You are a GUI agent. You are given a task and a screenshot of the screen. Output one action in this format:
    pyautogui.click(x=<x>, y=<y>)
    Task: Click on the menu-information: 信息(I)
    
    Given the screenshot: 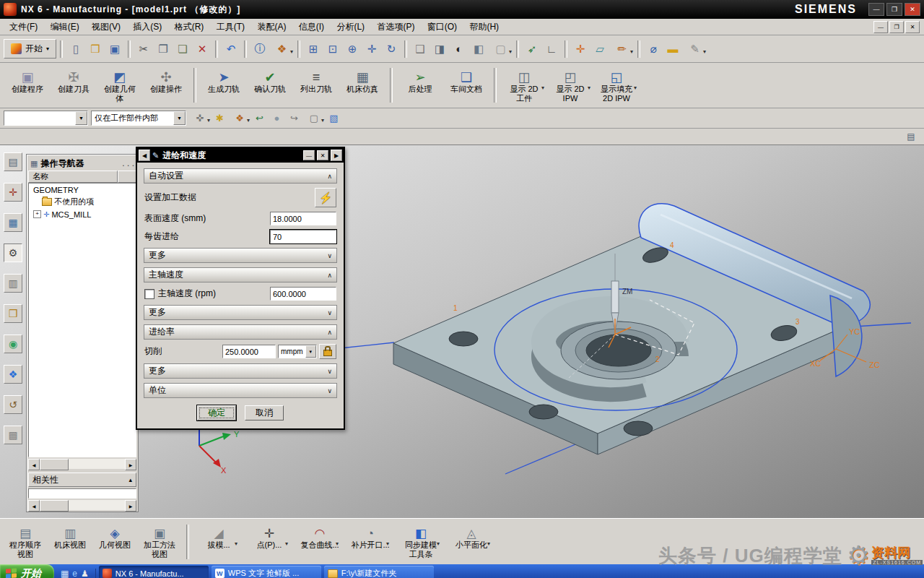 What is the action you would take?
    pyautogui.click(x=312, y=27)
    